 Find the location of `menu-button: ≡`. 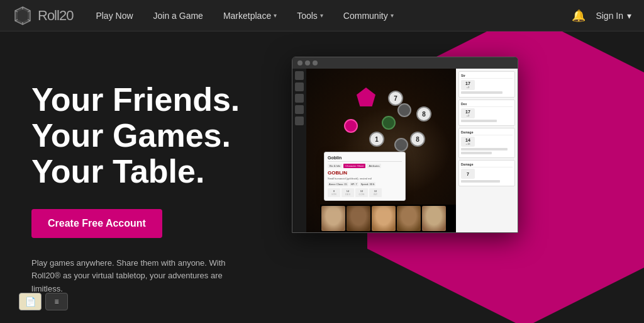

menu-button: ≡ is located at coordinates (57, 302).